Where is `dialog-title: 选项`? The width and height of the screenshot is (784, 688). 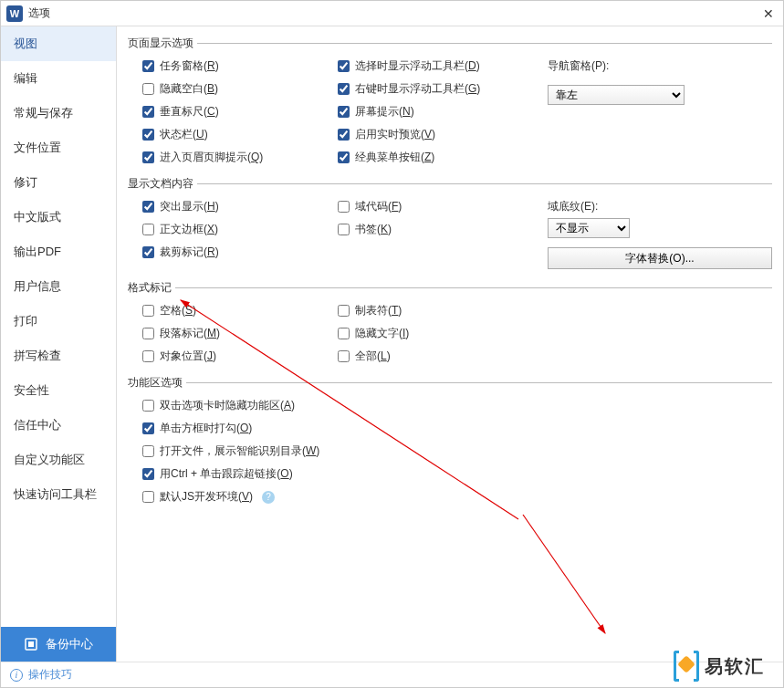
dialog-title: 选项 is located at coordinates (394, 13).